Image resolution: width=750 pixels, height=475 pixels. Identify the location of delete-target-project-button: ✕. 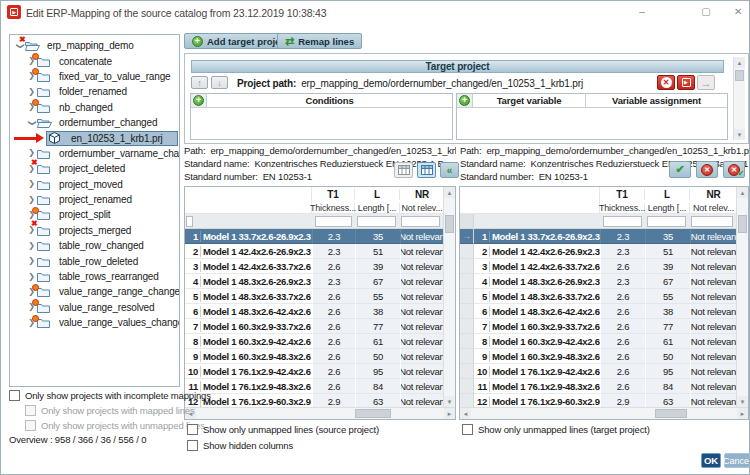
(666, 82).